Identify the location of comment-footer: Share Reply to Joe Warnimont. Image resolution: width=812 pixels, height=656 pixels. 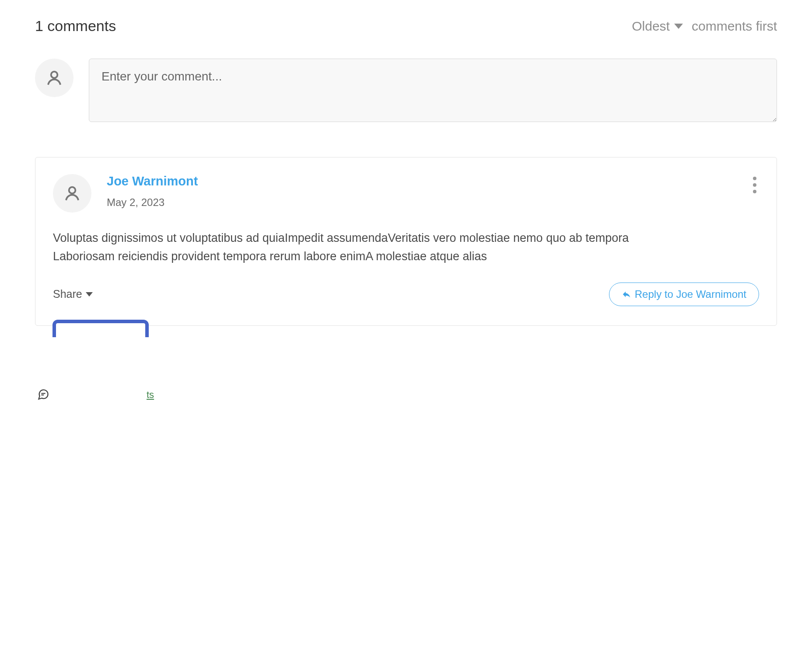
(406, 294).